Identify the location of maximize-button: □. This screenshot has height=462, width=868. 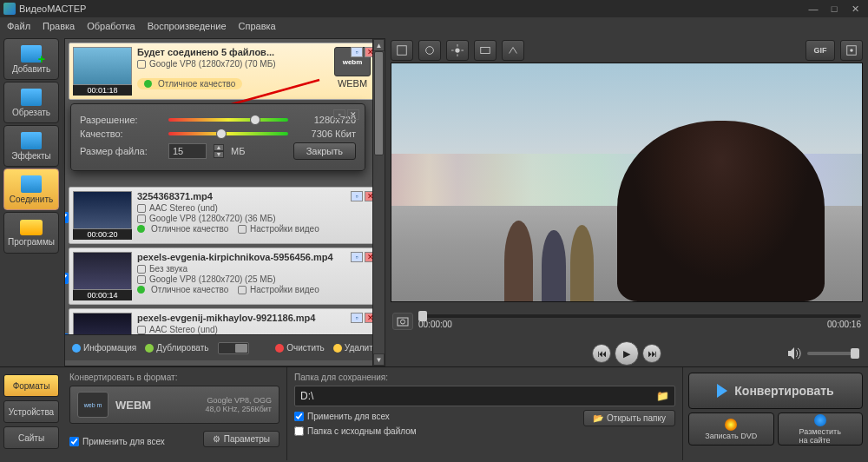
(834, 9).